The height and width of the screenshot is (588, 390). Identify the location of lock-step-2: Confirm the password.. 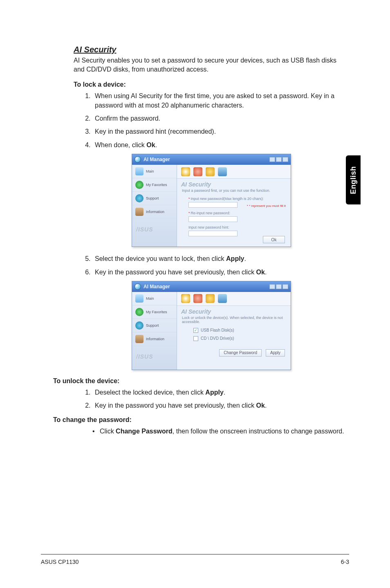
(221, 119).